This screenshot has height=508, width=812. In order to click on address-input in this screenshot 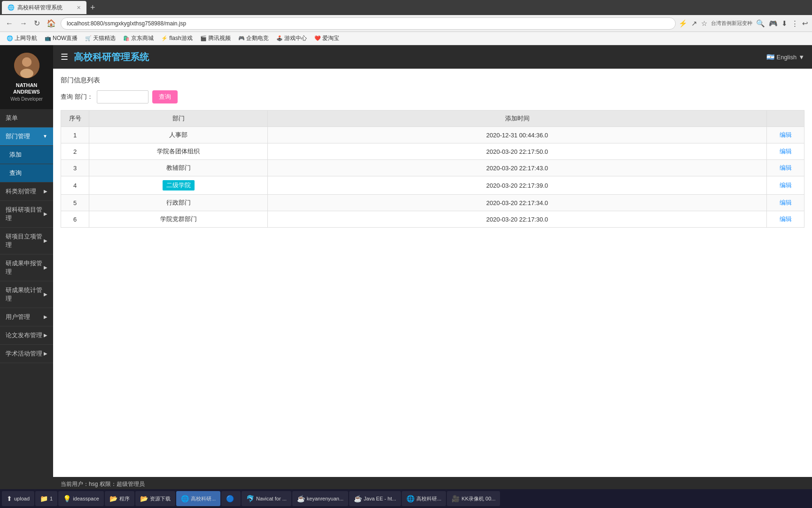, I will do `click(368, 24)`.